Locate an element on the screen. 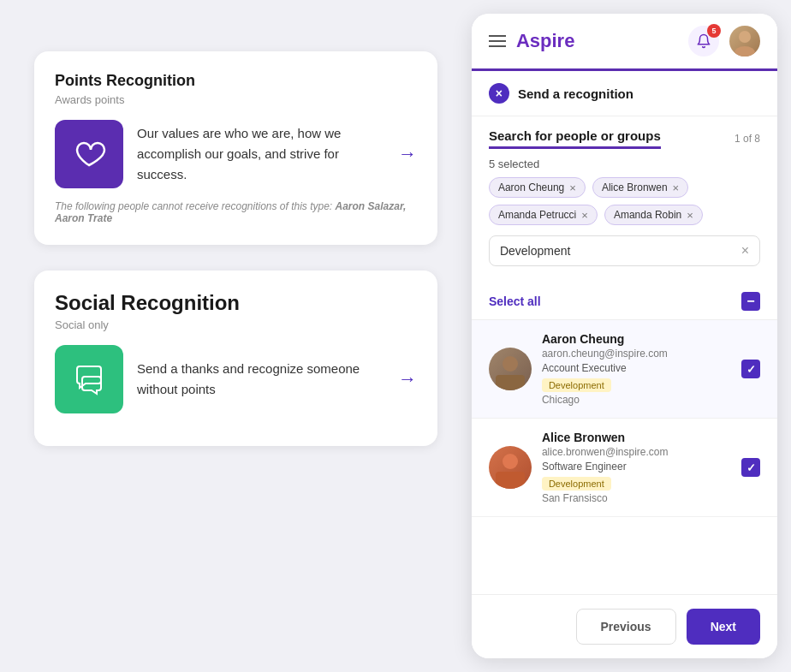 Image resolution: width=791 pixels, height=672 pixels. person-name-aaron-cheung: Aaron Cheung is located at coordinates (637, 339).